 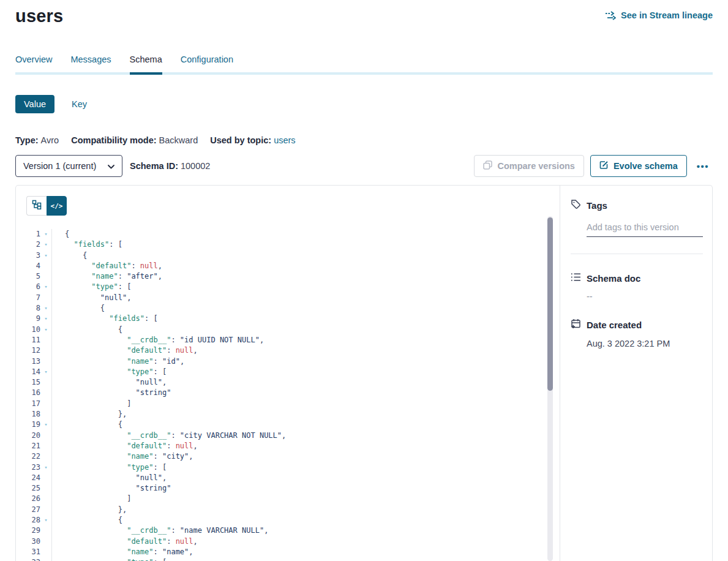 What do you see at coordinates (35, 104) in the screenshot?
I see `value-tab-button: Value` at bounding box center [35, 104].